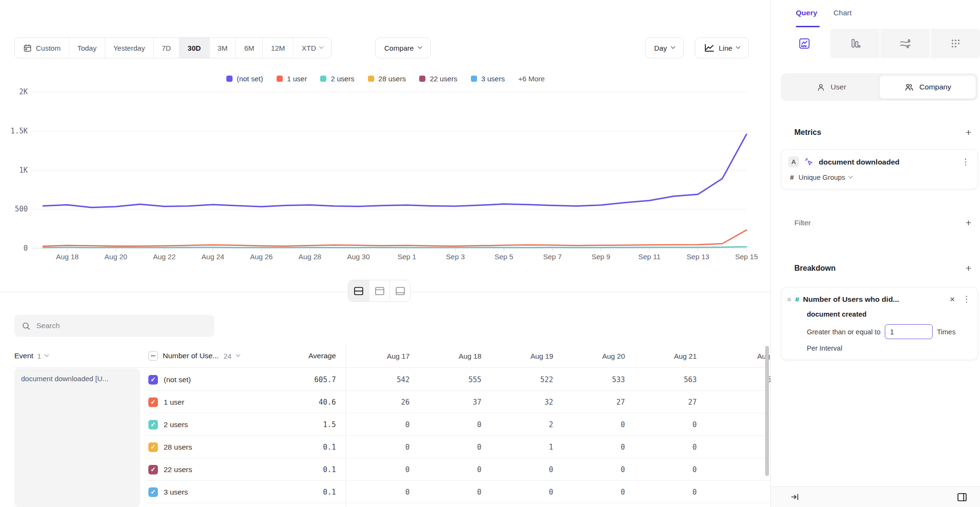 Image resolution: width=980 pixels, height=507 pixels. What do you see at coordinates (67, 256) in the screenshot?
I see `svg-text: Aug 18` at bounding box center [67, 256].